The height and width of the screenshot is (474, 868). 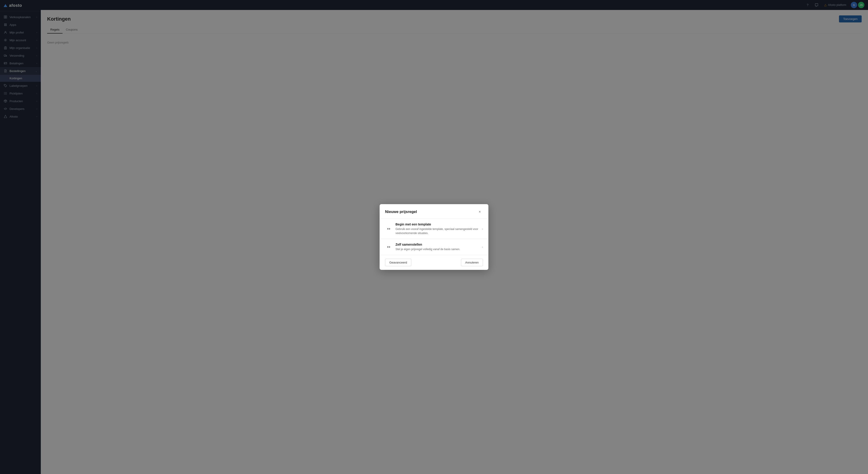 I want to click on chevron-right-icon: ›, so click(x=483, y=229).